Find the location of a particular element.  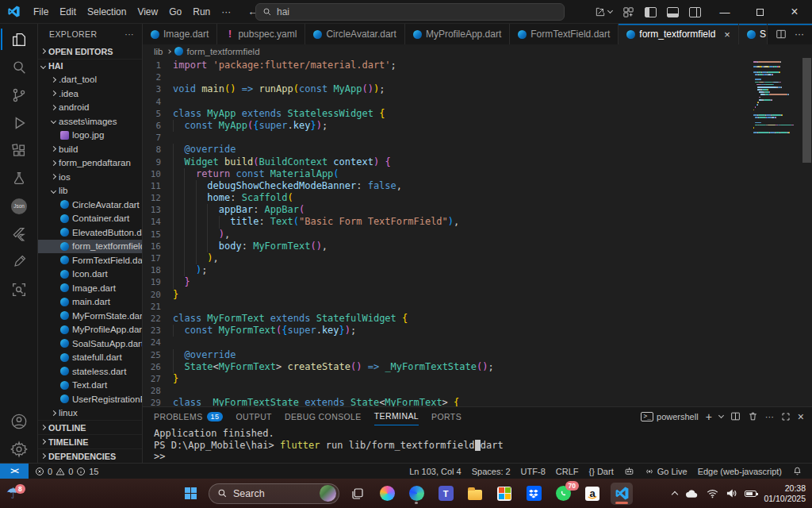

sidebar-more-button: ··· is located at coordinates (129, 34).